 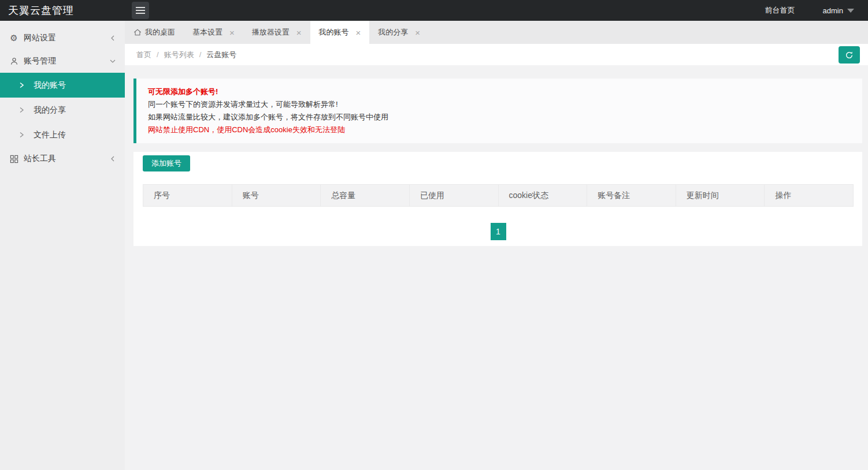 What do you see at coordinates (498, 111) in the screenshot?
I see `notice-box: 可无限添加多个账号! 同一个账号下的资源并发请求量过大，可能导致解析异常! 如果…` at bounding box center [498, 111].